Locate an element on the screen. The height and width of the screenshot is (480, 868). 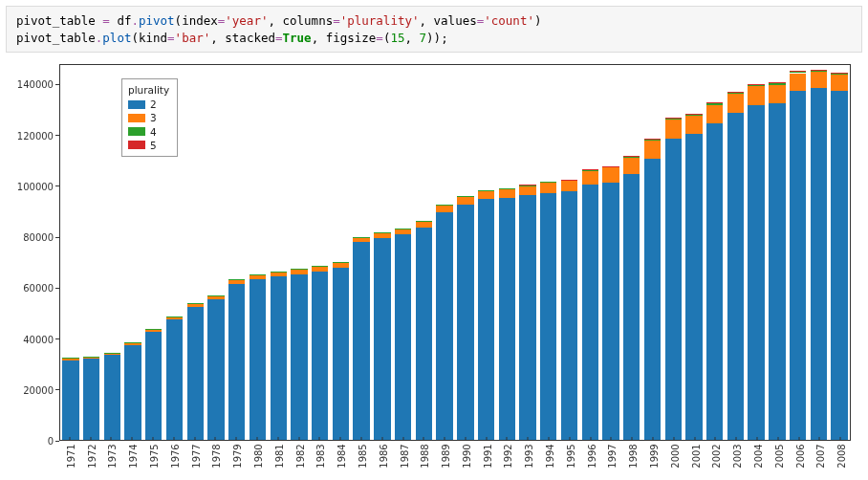
bar-2001 is located at coordinates (694, 252).